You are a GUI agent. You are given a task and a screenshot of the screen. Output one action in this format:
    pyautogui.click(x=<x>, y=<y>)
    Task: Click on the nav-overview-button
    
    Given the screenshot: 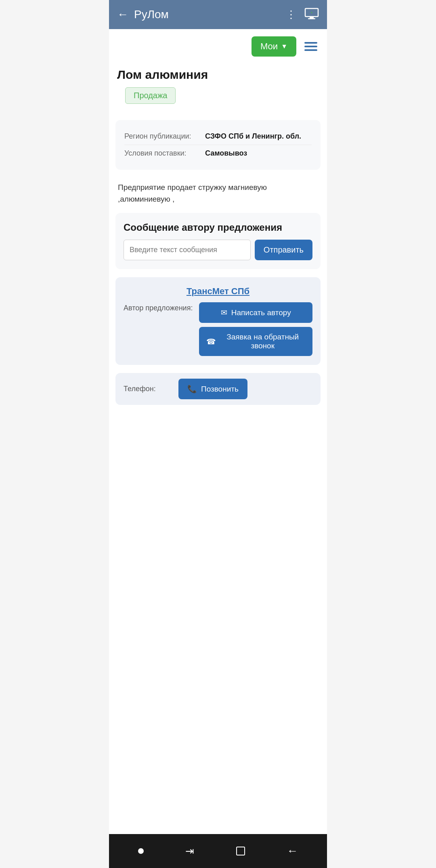 What is the action you would take?
    pyautogui.click(x=241, y=851)
    